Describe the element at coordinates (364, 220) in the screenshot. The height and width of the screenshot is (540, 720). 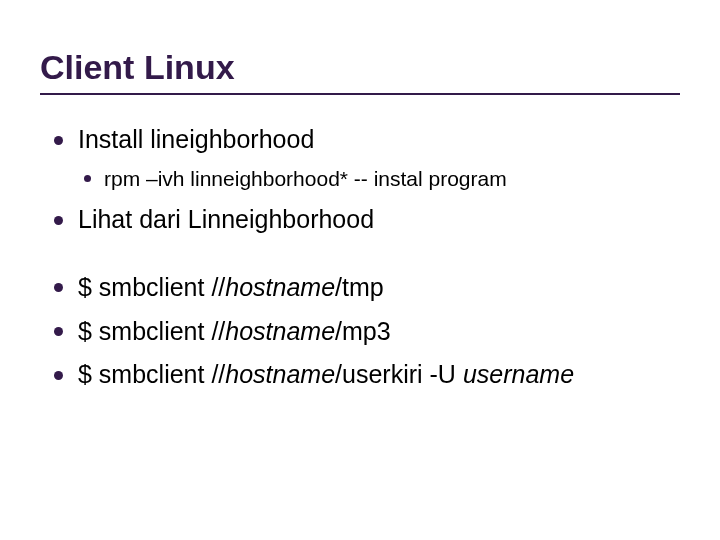
I see `bullet-lihat: Lihat dari Linneighborhood` at that location.